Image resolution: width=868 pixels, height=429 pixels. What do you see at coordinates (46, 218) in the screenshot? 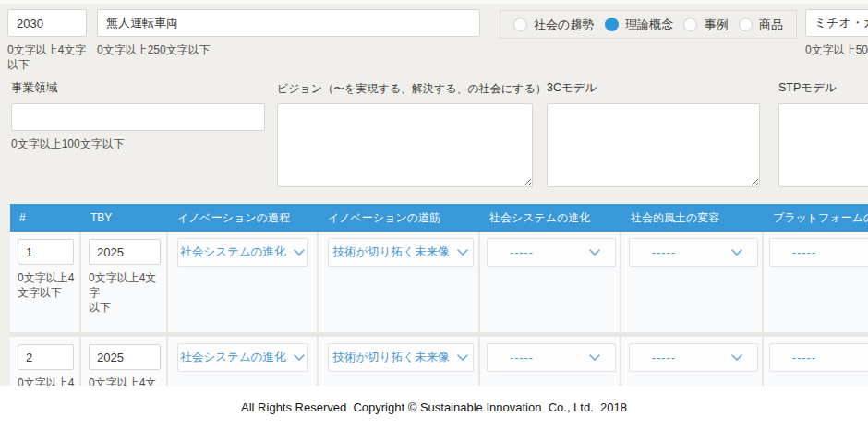
I see `column-header-number: #` at bounding box center [46, 218].